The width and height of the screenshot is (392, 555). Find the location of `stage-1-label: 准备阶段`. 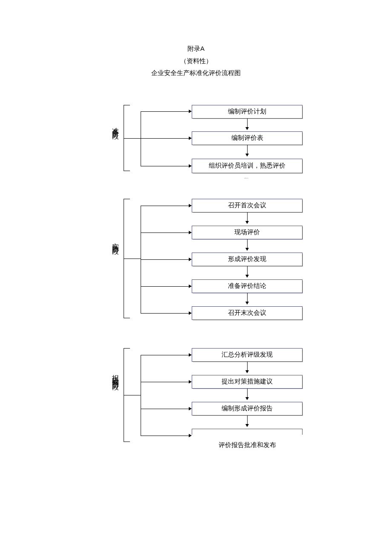

stage-1-label: 准备阶段 is located at coordinates (115, 125).